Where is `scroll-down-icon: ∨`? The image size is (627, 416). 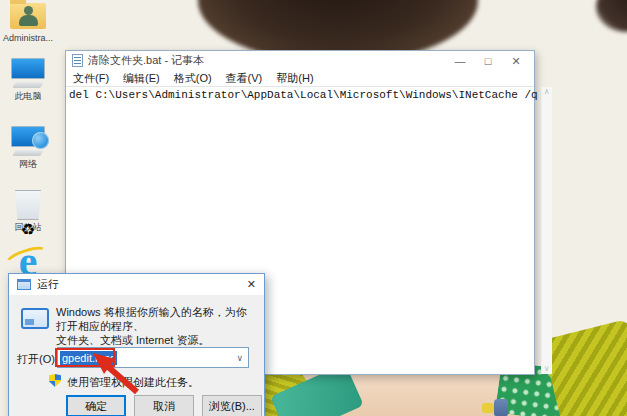
scroll-down-icon: ∨ is located at coordinates (547, 369).